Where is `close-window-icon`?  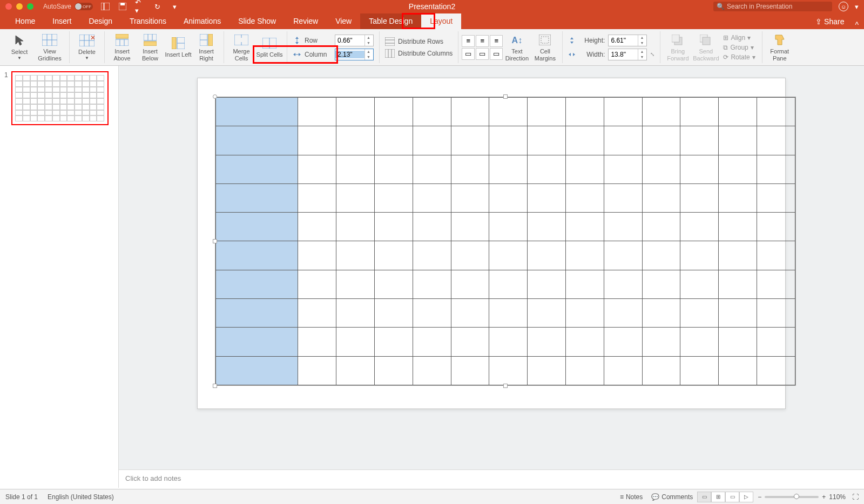 close-window-icon is located at coordinates (9, 6).